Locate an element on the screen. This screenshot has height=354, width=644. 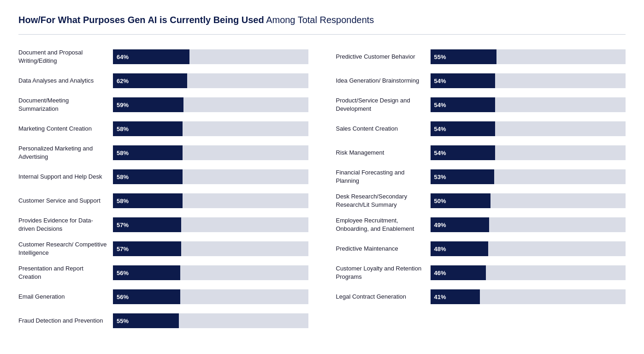
bar-track: 49% is located at coordinates (528, 225).